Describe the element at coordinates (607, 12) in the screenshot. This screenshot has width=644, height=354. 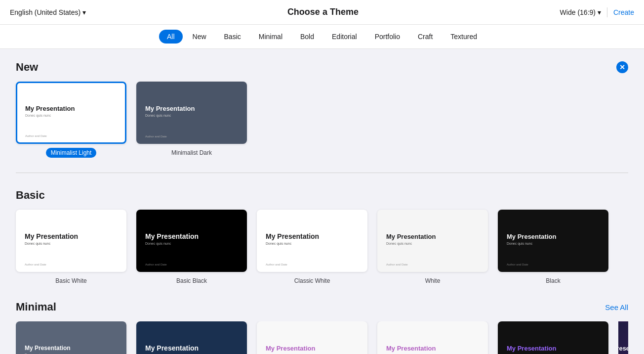
I see `header-divider` at that location.